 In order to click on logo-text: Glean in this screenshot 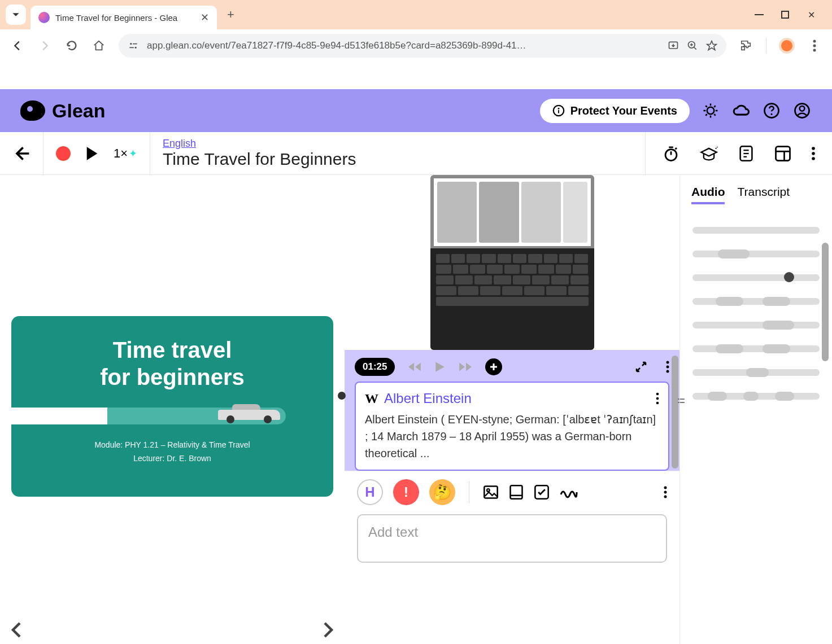, I will do `click(79, 111)`.